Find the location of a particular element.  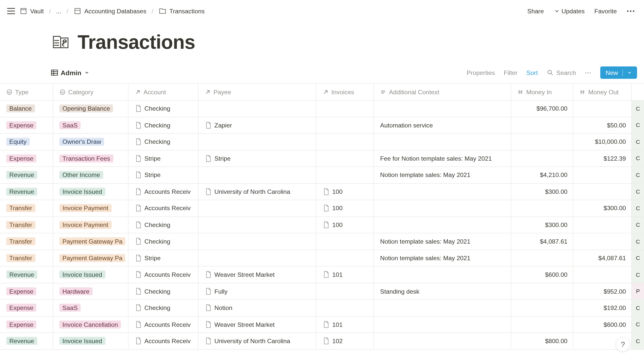

table-row: TransferPayment Gateway PaStripeNotion t… is located at coordinates (322, 258).